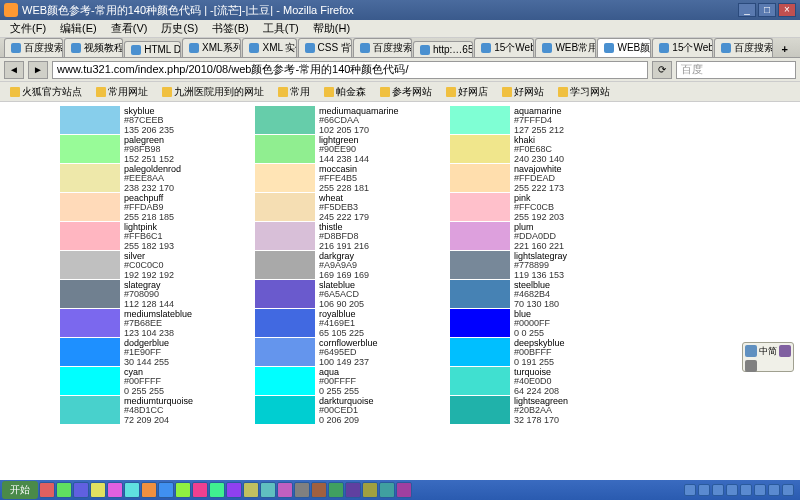 This screenshot has width=800, height=500. What do you see at coordinates (269, 48) in the screenshot?
I see `browser-tab: XML 实例` at bounding box center [269, 48].